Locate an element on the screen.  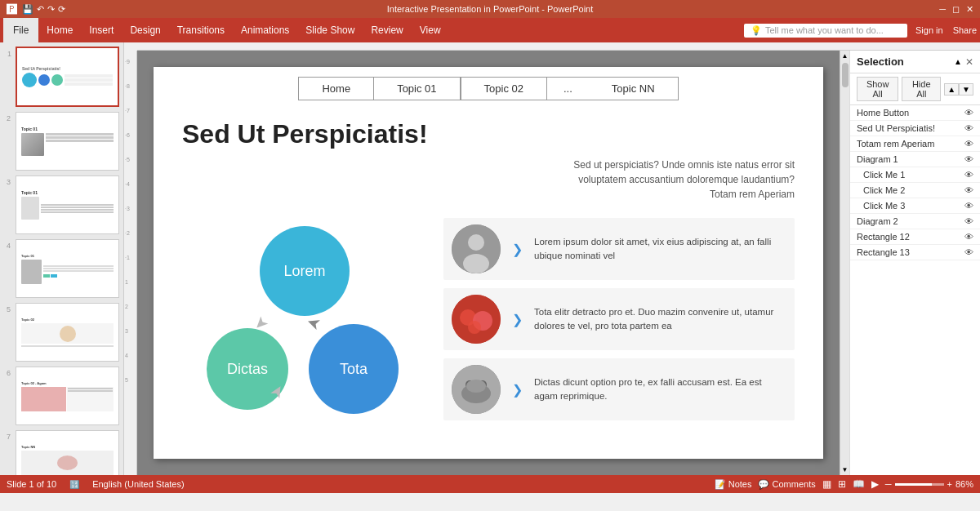
sel-item-clickme2: Click Me 2 👁 is located at coordinates (915, 191).